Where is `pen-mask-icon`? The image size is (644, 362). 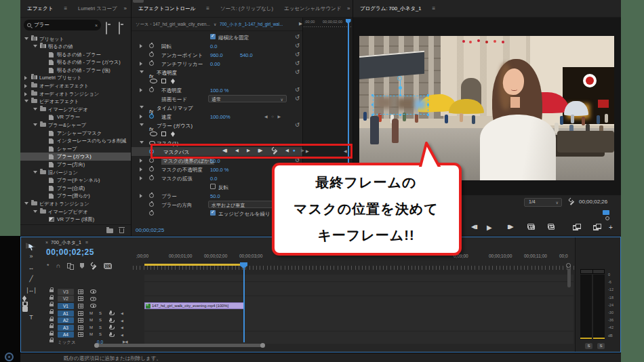 pen-mask-icon is located at coordinates (173, 134).